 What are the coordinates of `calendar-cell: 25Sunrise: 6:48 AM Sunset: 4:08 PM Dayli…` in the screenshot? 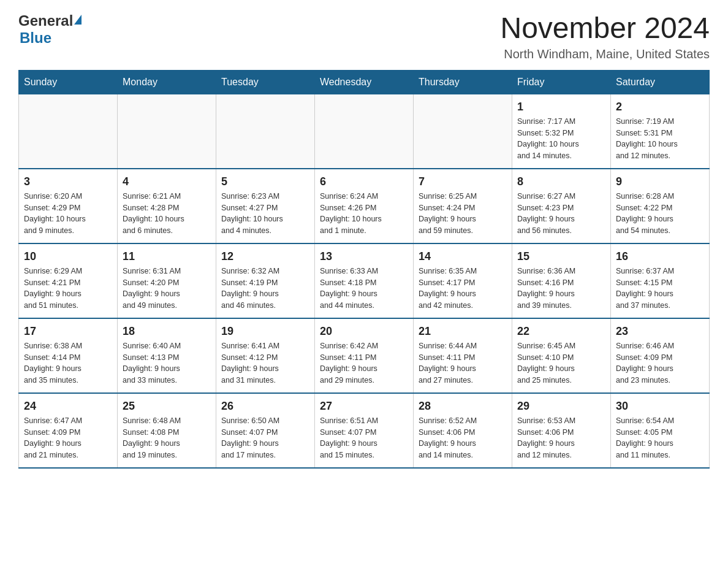 It's located at (167, 431).